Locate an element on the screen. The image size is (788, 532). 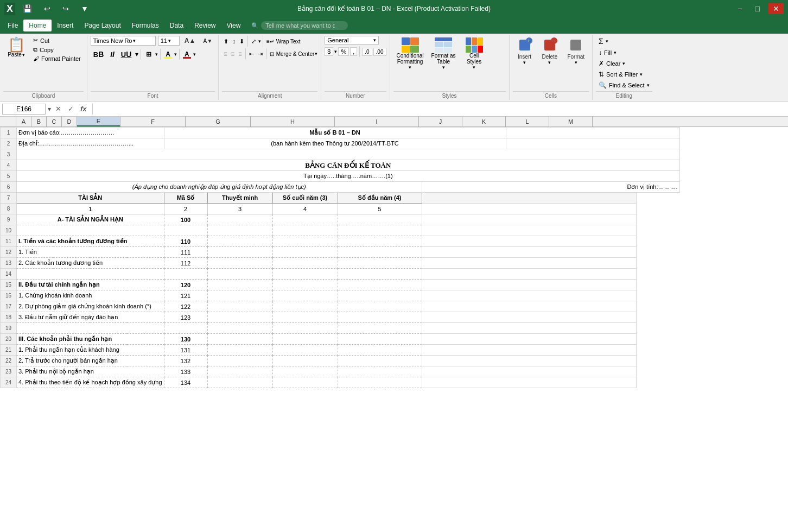
cell-r24-col1: 4. Phải thu theo tiến độ kế hoạch hợp đồ… is located at coordinates (91, 383).